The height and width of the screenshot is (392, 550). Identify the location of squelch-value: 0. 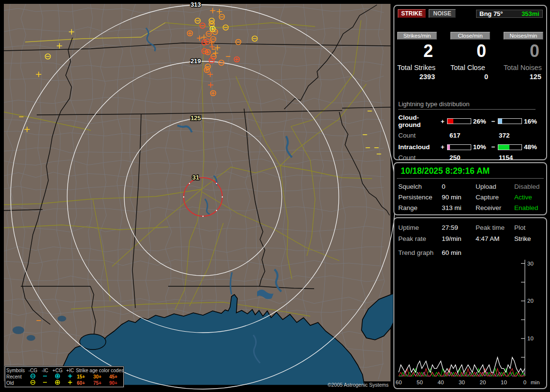
(459, 186).